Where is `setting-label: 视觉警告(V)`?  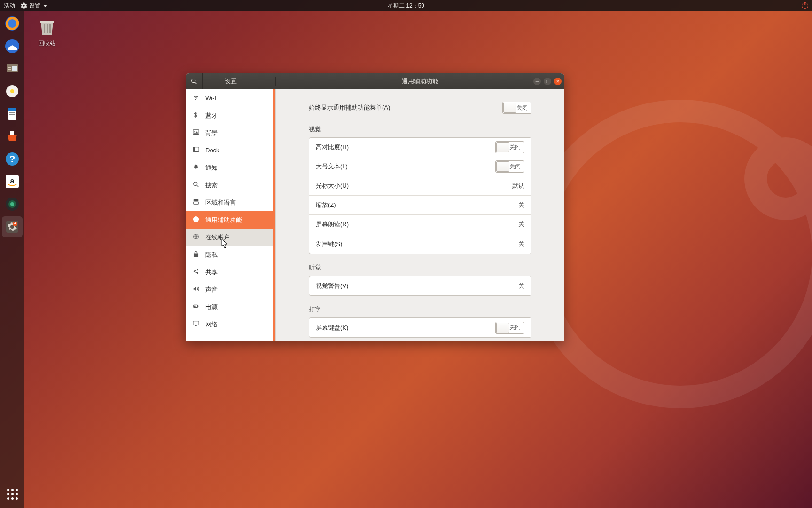
setting-label: 视觉警告(V) is located at coordinates (417, 286).